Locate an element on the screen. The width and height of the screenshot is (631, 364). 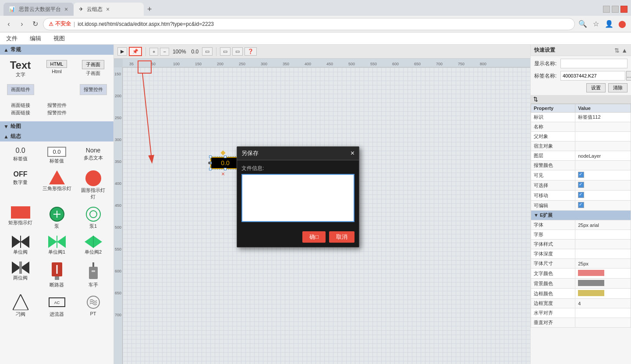
prop-editable-val is located at coordinates (603, 206).